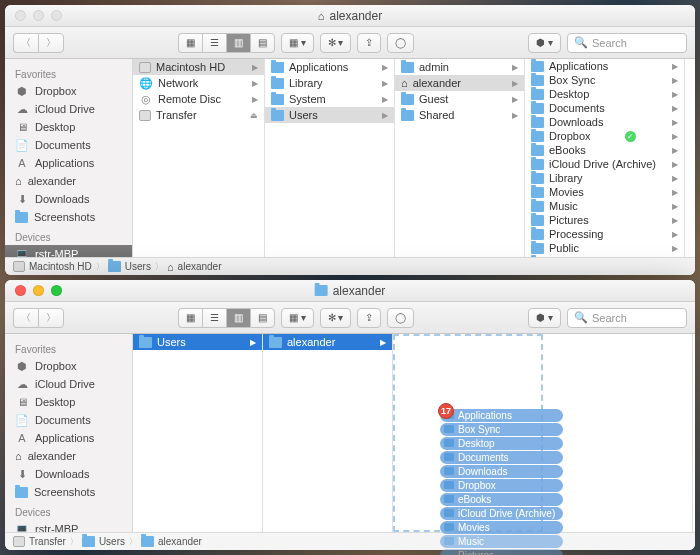  What do you see at coordinates (604, 248) in the screenshot?
I see `column-item: Public▶` at bounding box center [604, 248].